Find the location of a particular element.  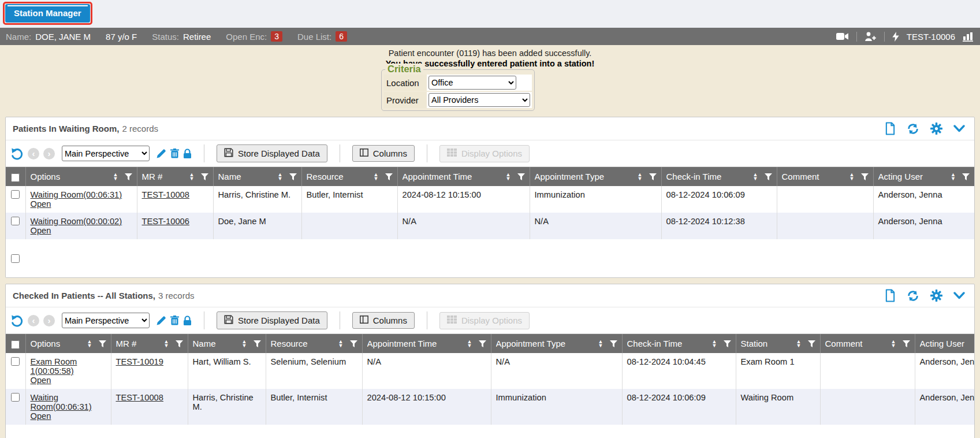

person-add-icon is located at coordinates (871, 36).